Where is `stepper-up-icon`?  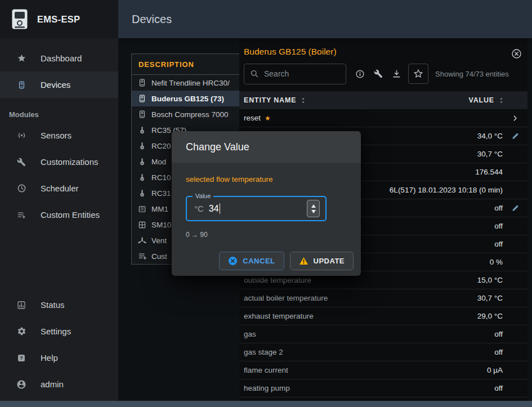
stepper-up-icon is located at coordinates (314, 206).